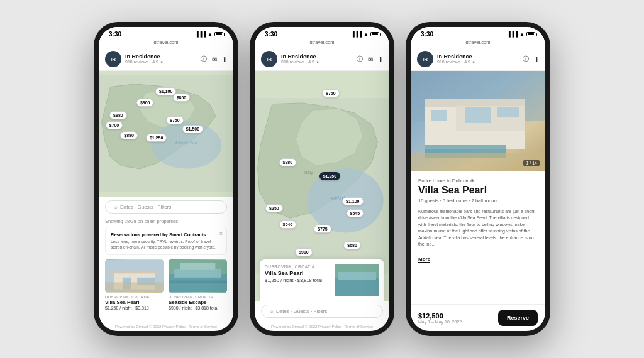  Describe the element at coordinates (163, 59) in the screenshot. I see `header-text-1: In Residence 918 reviews · 4.9 ★` at that location.